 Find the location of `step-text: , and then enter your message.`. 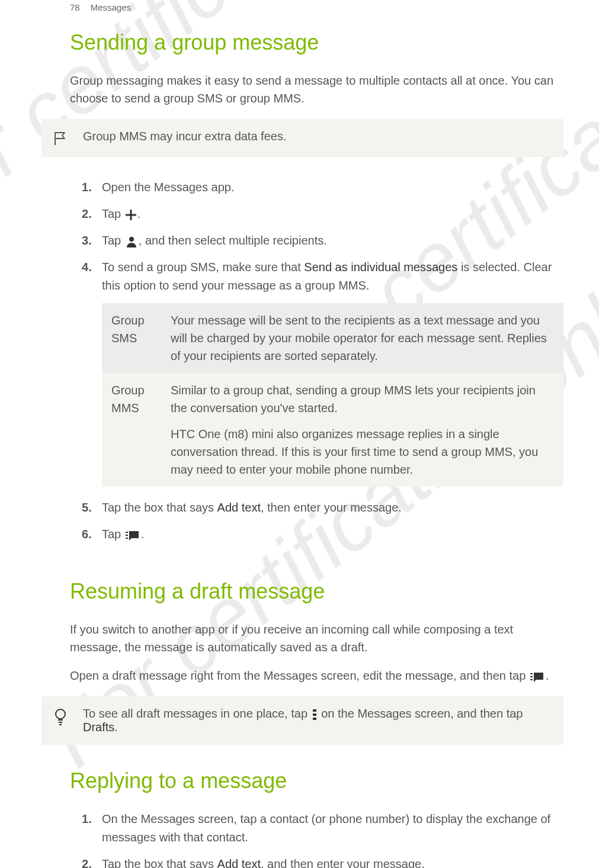

step-text: , and then enter your message. is located at coordinates (342, 863).